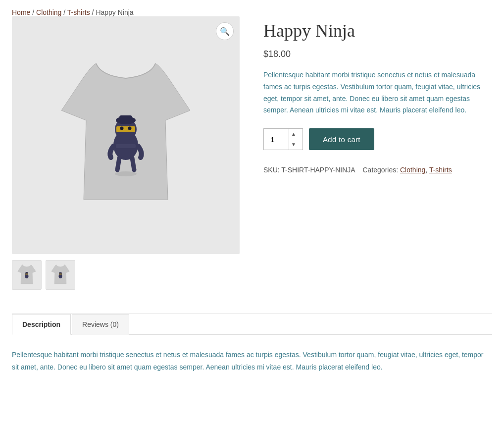  What do you see at coordinates (252, 361) in the screenshot?
I see `description-body: Pellentesque habitant morbi tristique se…` at bounding box center [252, 361].